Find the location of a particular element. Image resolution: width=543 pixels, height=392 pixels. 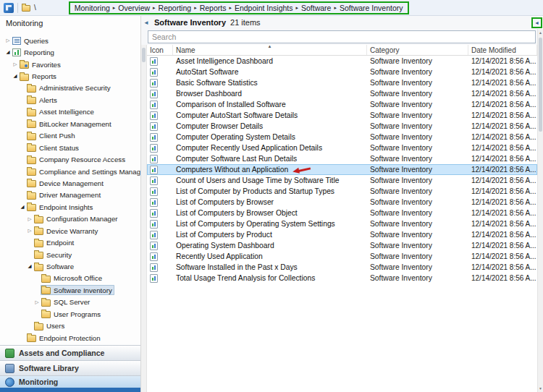

scroll-down-icon: ▼ is located at coordinates (540, 388).